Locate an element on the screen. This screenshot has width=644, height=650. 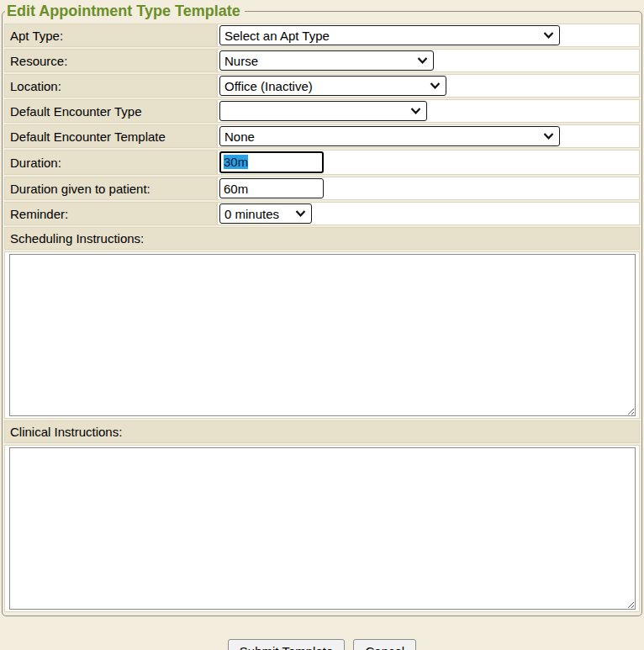
clinical-instructions-label: Clinical Instructions: is located at coordinates (322, 432).